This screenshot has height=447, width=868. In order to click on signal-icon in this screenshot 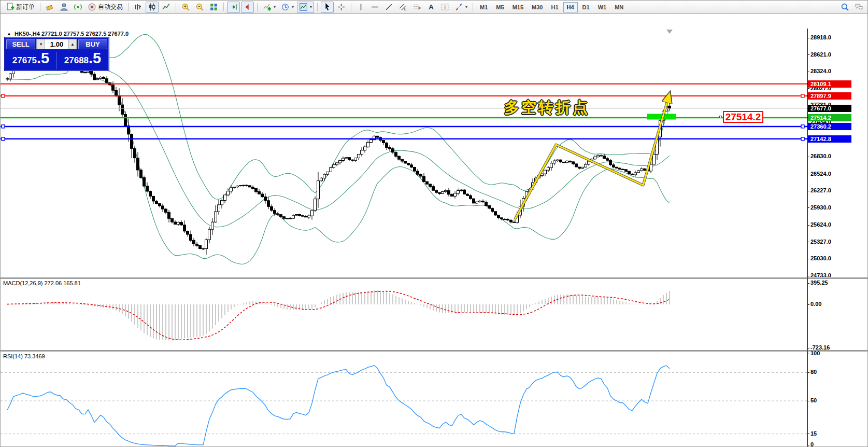, I will do `click(78, 7)`.